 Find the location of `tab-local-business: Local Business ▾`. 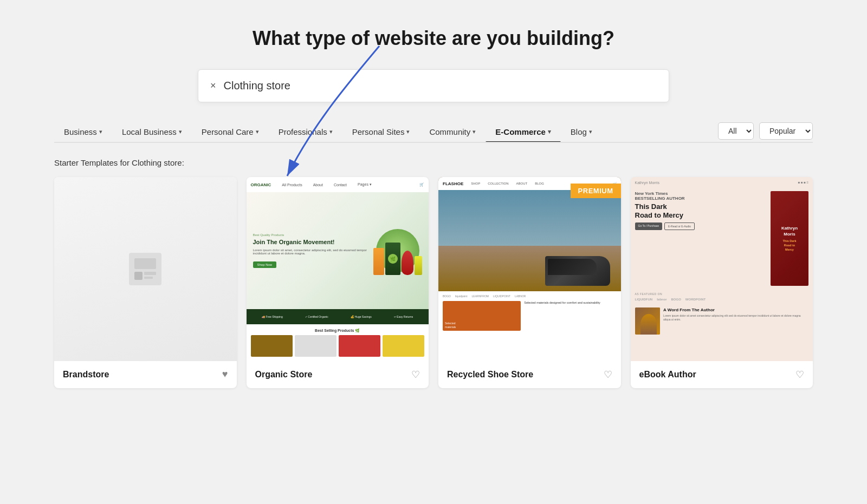

tab-local-business: Local Business ▾ is located at coordinates (152, 132).